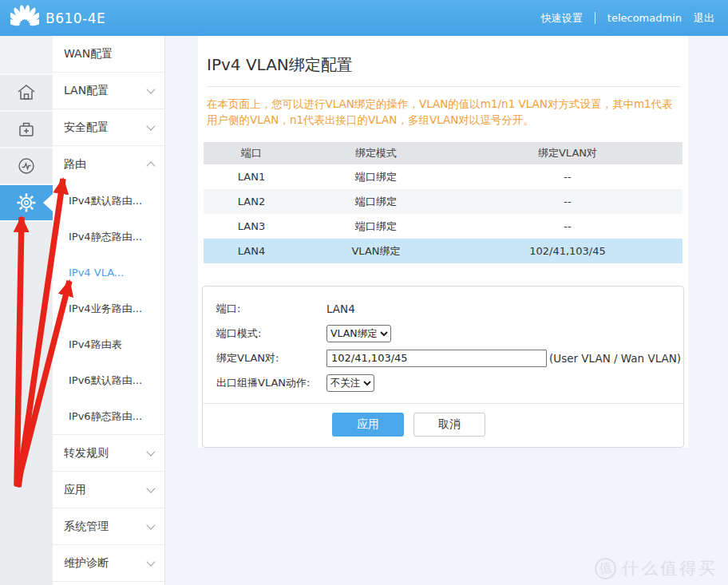  I want to click on vlan-pair-label: 绑定VLAN对:, so click(271, 358).